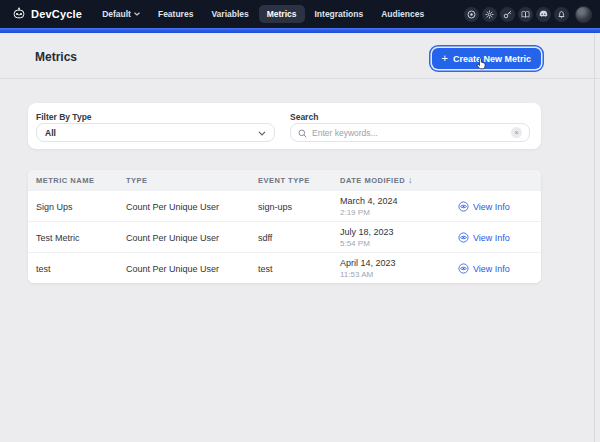  I want to click on accent-strip, so click(300, 30).